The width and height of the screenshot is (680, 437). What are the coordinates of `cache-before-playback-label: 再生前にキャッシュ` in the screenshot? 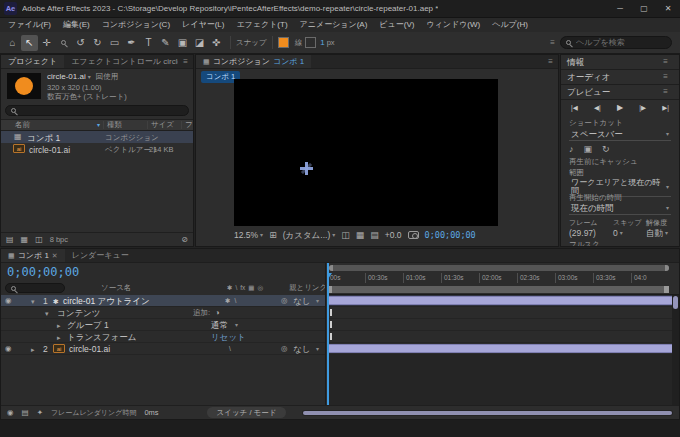 It's located at (604, 162).